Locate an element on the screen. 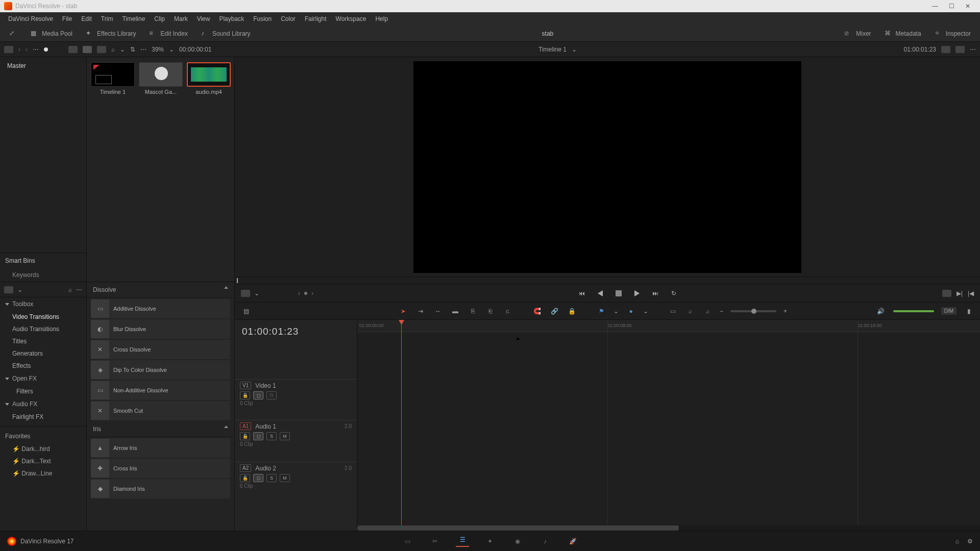 The image size is (980, 551). monitor-audio-icon: 🔊 is located at coordinates (881, 311).